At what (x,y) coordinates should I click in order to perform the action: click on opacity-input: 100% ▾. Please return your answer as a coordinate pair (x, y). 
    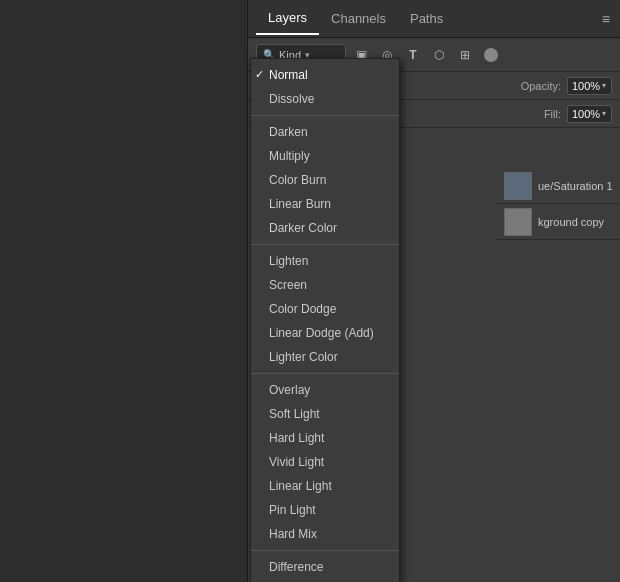
    Looking at the image, I should click on (590, 86).